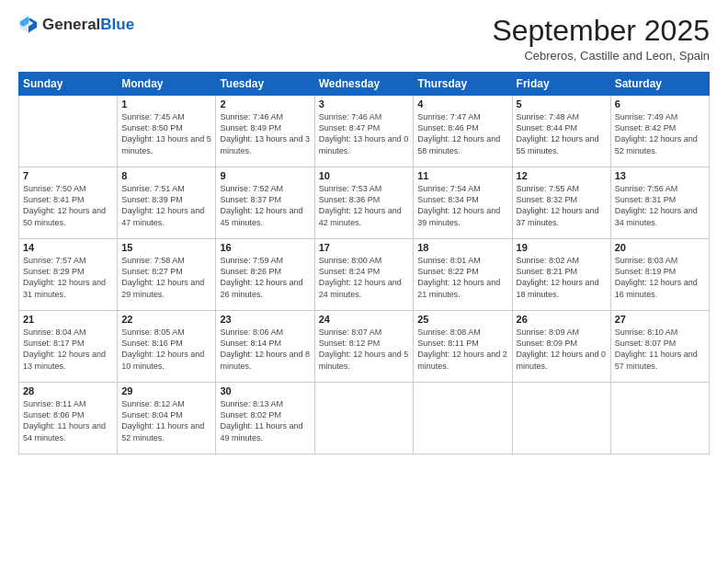 Image resolution: width=728 pixels, height=563 pixels. What do you see at coordinates (265, 347) in the screenshot?
I see `calendar-day-23: 23Sunrise: 8:06 AMSunset: 8:14 PMDayligh…` at bounding box center [265, 347].